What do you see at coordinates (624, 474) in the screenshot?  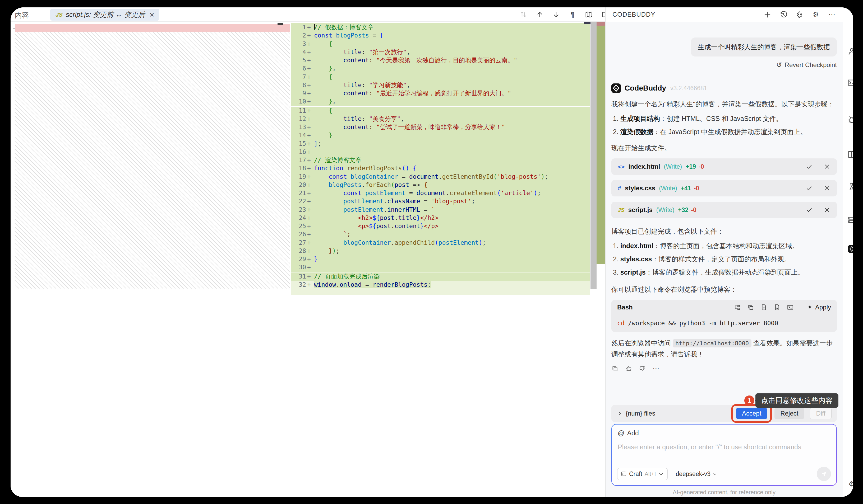 I see `craft-icon` at bounding box center [624, 474].